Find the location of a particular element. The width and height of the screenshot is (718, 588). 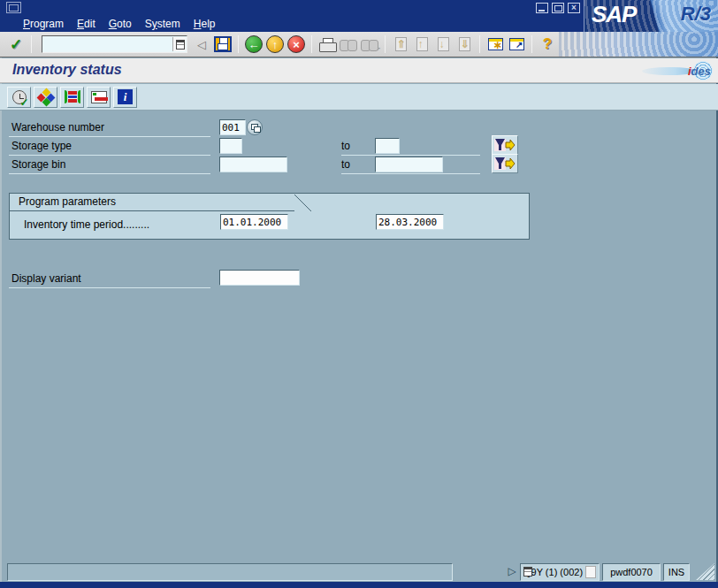

status-insert-mode-field: INS is located at coordinates (676, 572).